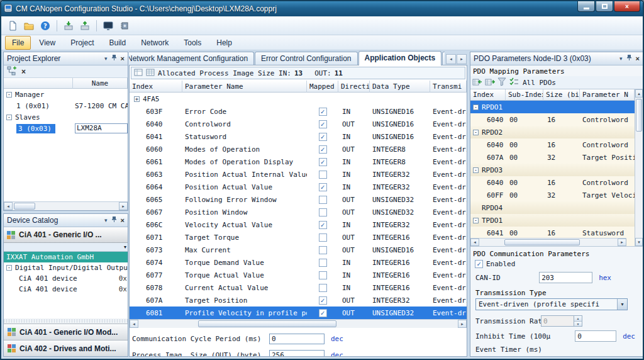  What do you see at coordinates (552, 305) in the screenshot?
I see `transmission-type-select: Event-driven (profile specifi ▾` at bounding box center [552, 305].